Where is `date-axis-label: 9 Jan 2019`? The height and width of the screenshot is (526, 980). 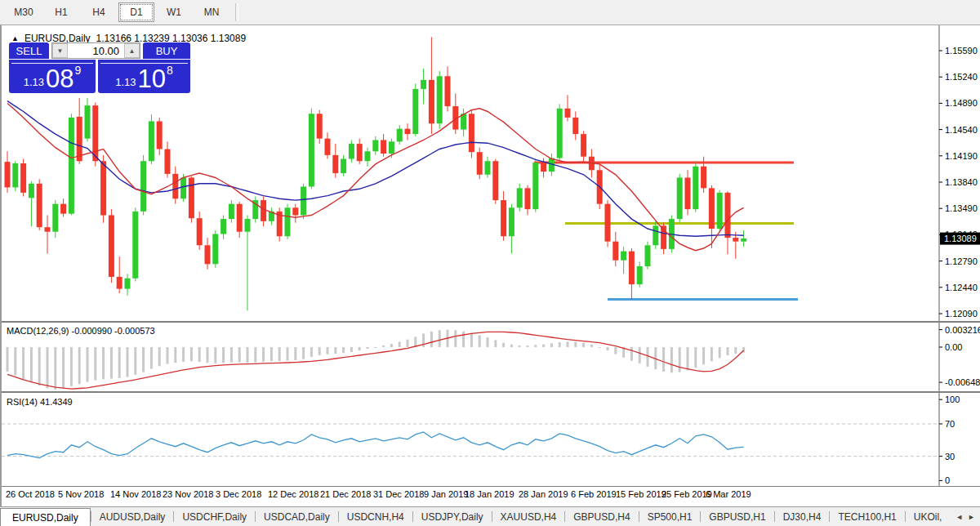
date-axis-label: 9 Jan 2019 is located at coordinates (446, 494).